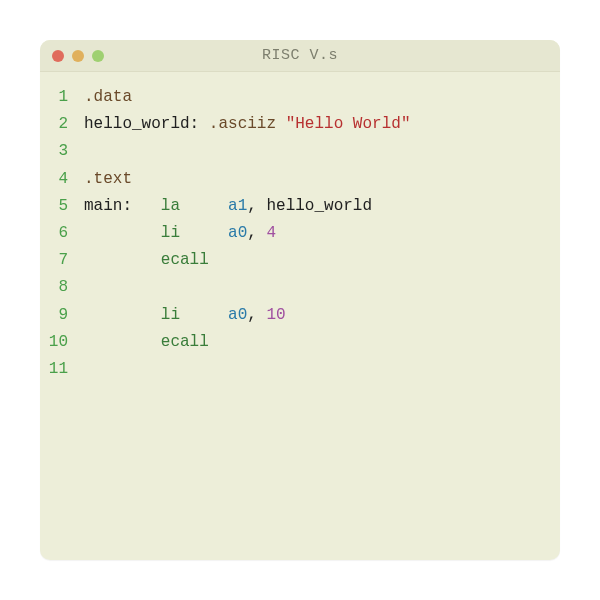 The width and height of the screenshot is (600, 600). I want to click on token-num: 4, so click(271, 233).